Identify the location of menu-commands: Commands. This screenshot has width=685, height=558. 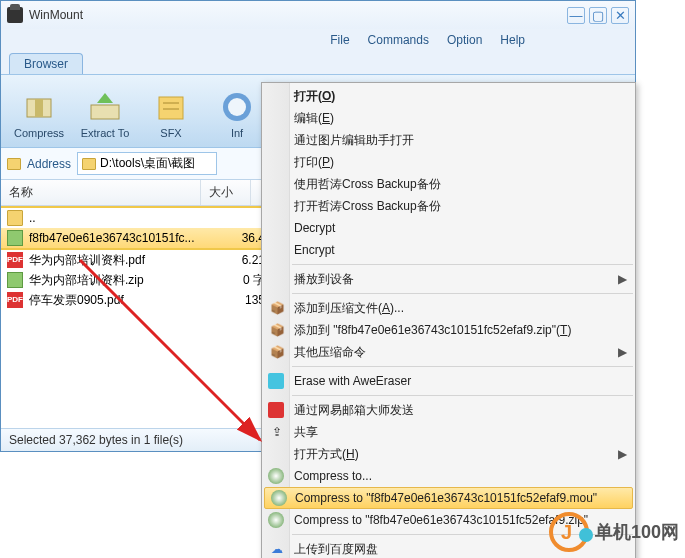
(398, 40).